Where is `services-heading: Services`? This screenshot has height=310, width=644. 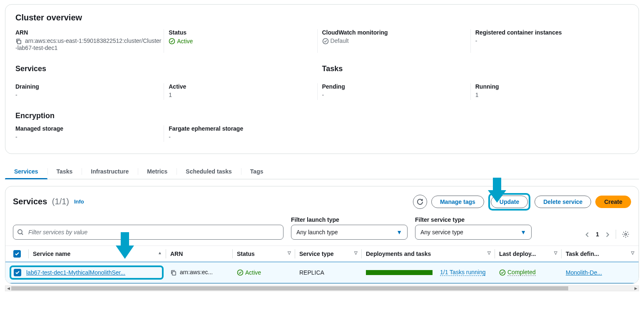
services-heading: Services is located at coordinates (166, 69).